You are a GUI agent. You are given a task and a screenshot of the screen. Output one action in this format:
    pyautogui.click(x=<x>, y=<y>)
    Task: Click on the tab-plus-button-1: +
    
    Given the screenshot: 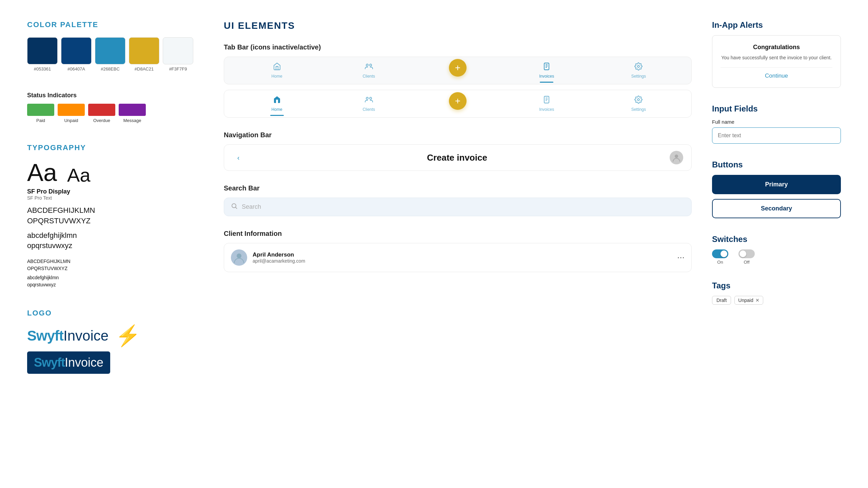 What is the action you would take?
    pyautogui.click(x=458, y=68)
    